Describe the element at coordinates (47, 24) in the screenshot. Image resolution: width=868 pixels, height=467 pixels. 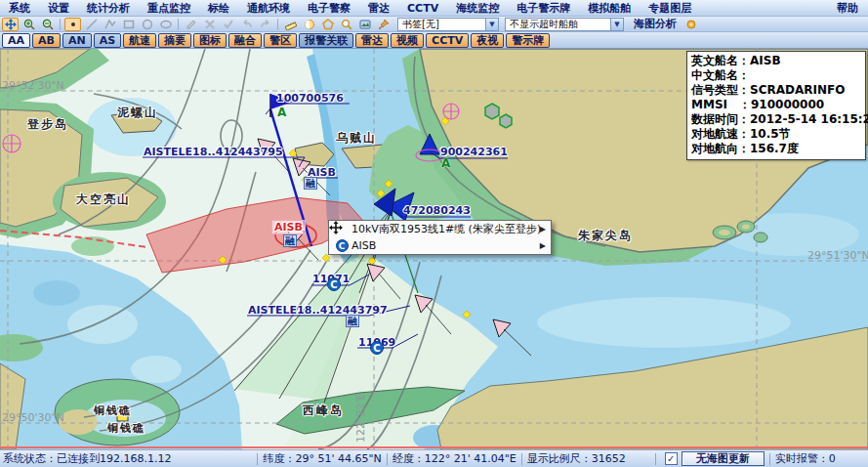
I see `zoom-out-icon` at that location.